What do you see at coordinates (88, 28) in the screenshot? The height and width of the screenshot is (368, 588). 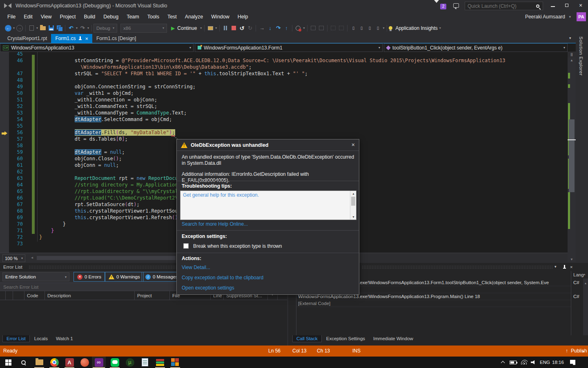 I see `redo-dropdown-icon: ▾` at bounding box center [88, 28].